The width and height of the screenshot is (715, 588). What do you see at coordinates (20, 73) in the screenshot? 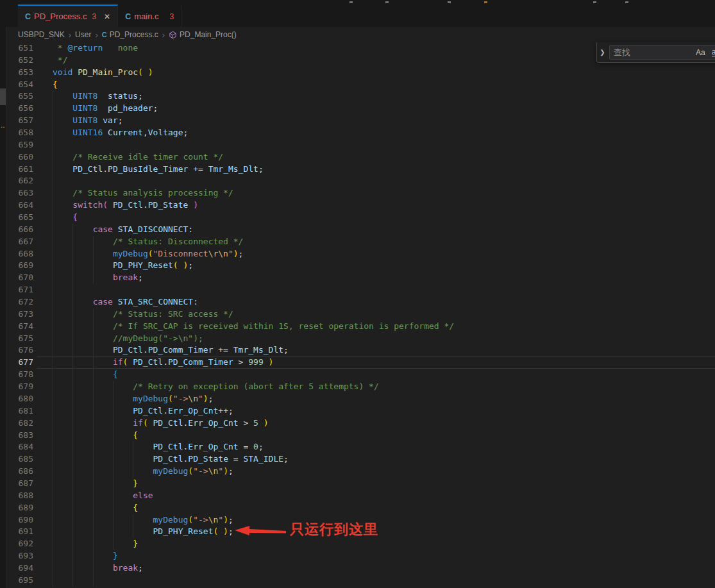
I see `line-number: 653` at bounding box center [20, 73].